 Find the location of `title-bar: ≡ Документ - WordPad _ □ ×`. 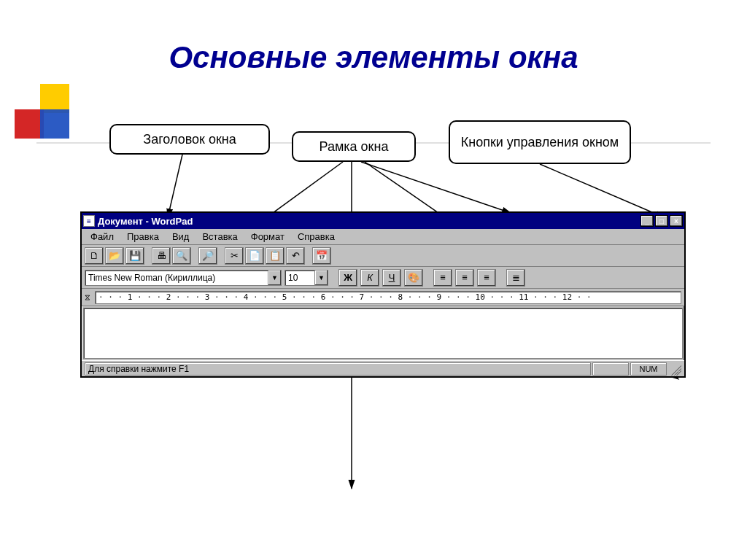

title-bar: ≡ Документ - WordPad _ □ × is located at coordinates (383, 221).